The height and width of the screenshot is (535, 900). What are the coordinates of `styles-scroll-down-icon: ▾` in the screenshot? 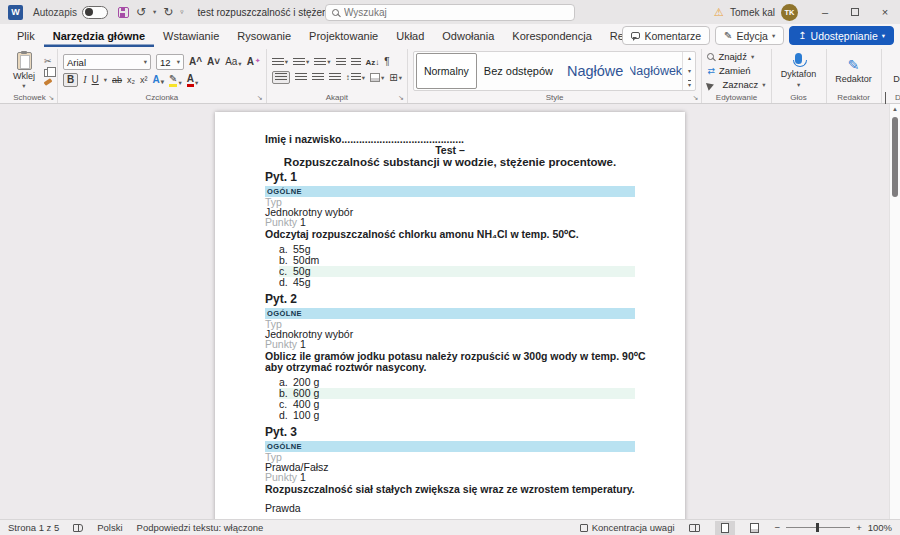 It's located at (690, 70).